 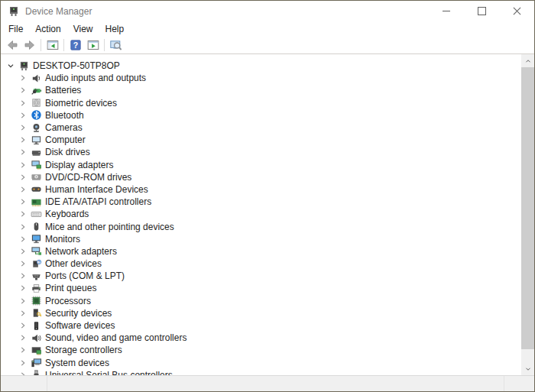 What do you see at coordinates (527, 356) in the screenshot?
I see `scrollbar-track` at bounding box center [527, 356].